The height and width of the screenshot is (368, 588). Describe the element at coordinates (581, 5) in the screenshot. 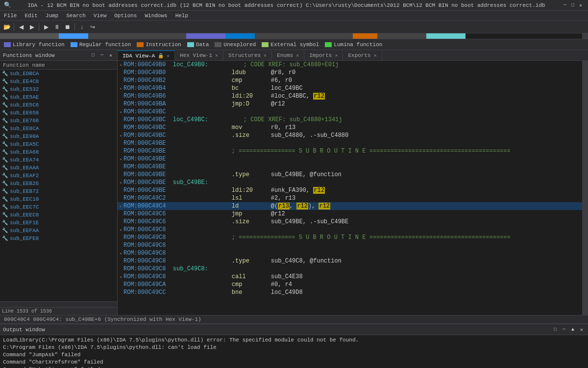

I see `close-button: ✕` at that location.